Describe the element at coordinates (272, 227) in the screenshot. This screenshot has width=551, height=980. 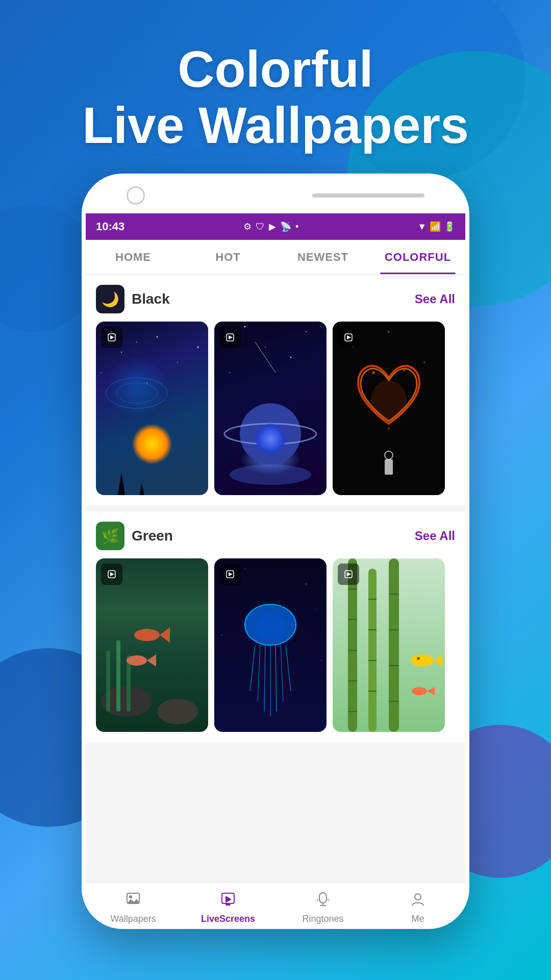
I see `play-icon: ▶` at that location.